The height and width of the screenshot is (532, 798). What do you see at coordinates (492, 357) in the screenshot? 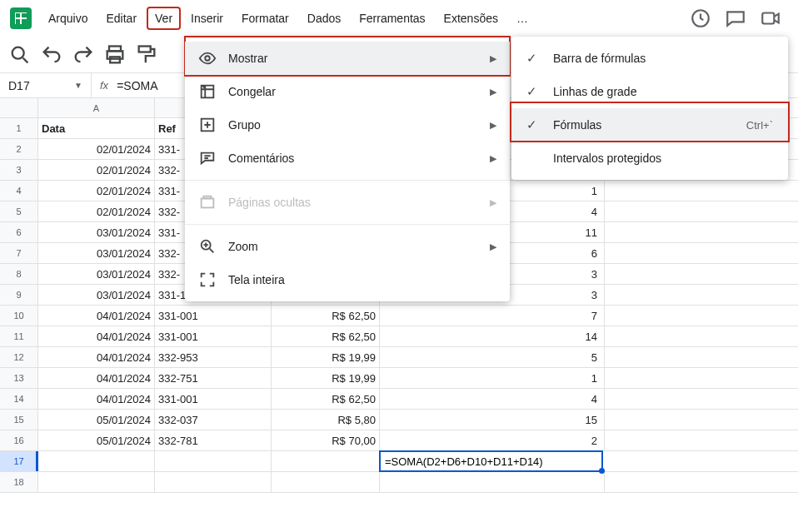
I see `cell: 5` at bounding box center [492, 357].